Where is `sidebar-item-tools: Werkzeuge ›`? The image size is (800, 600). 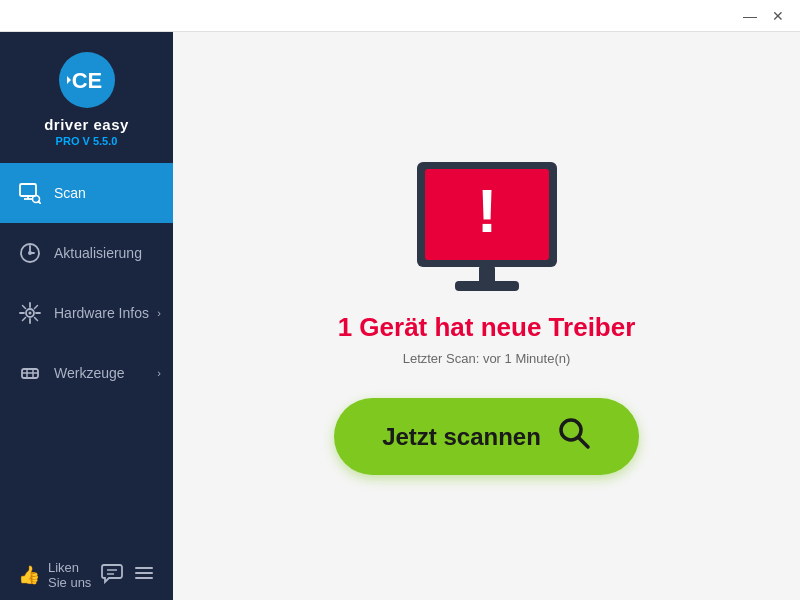
sidebar-item-tools: Werkzeuge › is located at coordinates (86, 373).